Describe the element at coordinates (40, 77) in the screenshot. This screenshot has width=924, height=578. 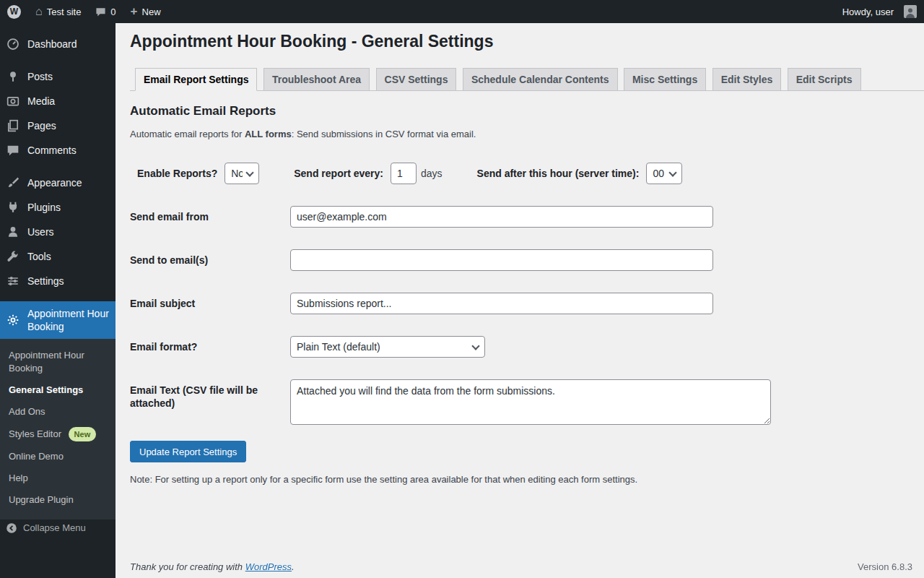
I see `sidebar-item-label: Posts` at that location.